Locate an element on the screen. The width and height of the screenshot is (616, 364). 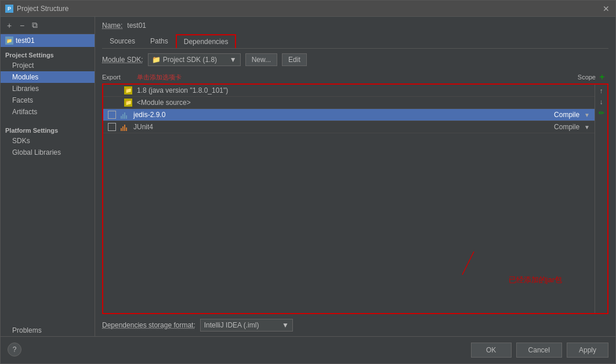
tab-sources: Sources is located at coordinates (122, 41).